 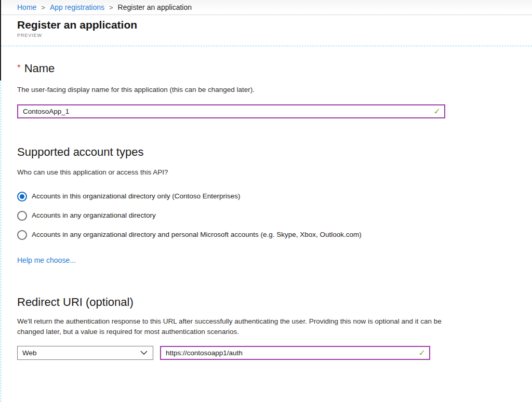 What do you see at coordinates (274, 216) in the screenshot?
I see `account-types-radio-group: Accounts in this organizational director…` at bounding box center [274, 216].